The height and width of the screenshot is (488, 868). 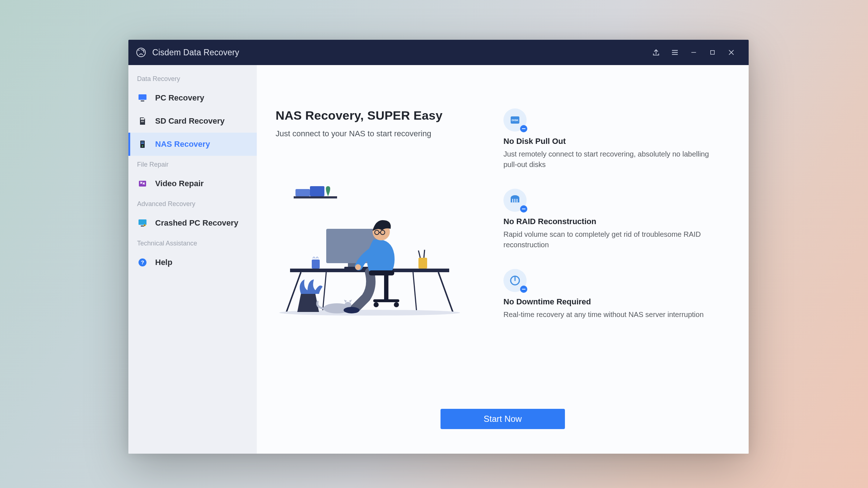 I want to click on sidebar-item-label: PC Recovery, so click(x=180, y=98).